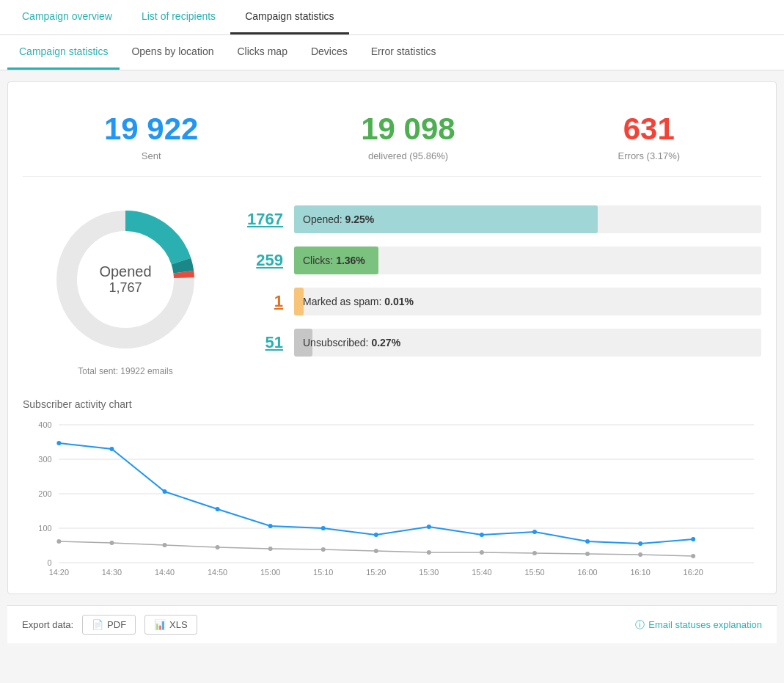 Image resolution: width=784 pixels, height=683 pixels. I want to click on delivered-label: delivered (95.86%), so click(408, 156).